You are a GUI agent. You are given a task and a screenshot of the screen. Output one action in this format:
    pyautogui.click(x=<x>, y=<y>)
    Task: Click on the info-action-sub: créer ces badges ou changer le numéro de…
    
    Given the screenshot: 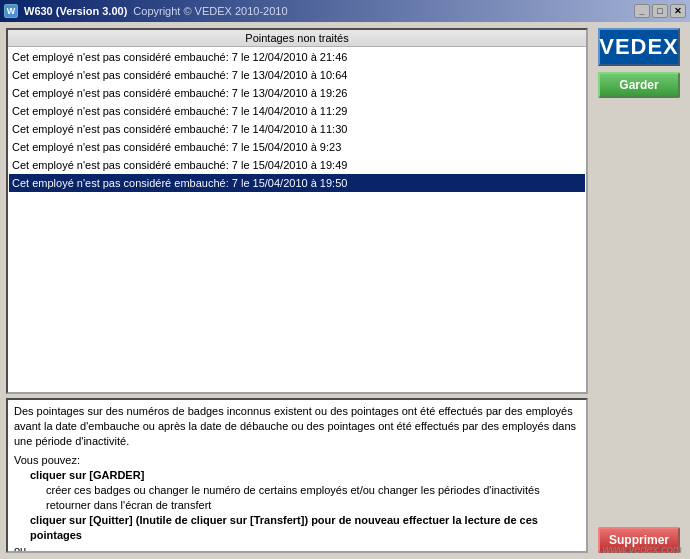 What is the action you would take?
    pyautogui.click(x=313, y=498)
    